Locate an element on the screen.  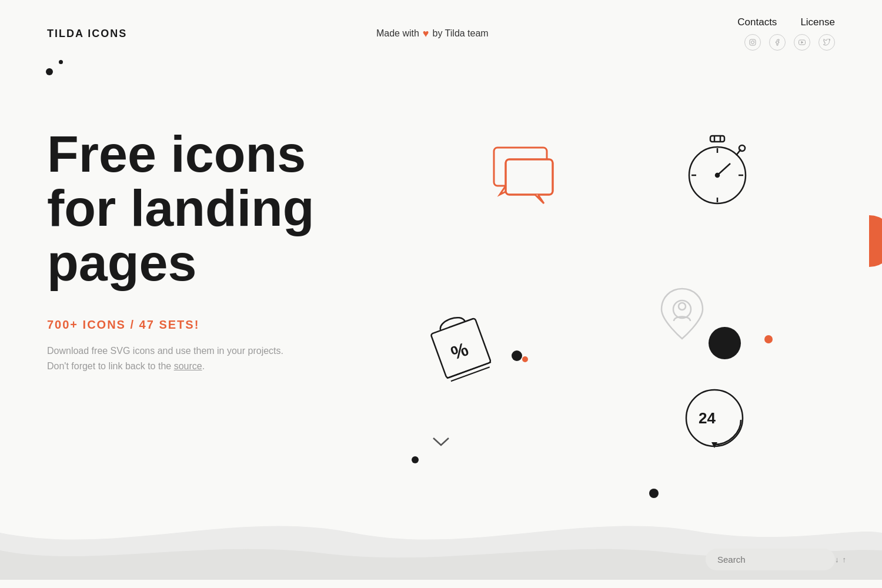
heart-icon: ♥ is located at coordinates (426, 34).